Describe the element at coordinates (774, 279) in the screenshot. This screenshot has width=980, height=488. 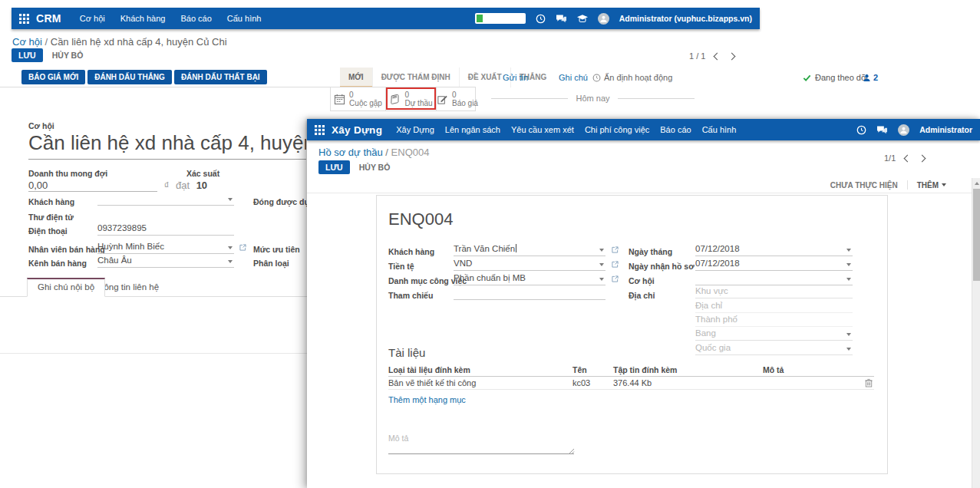
I see `opportunity-input` at that location.